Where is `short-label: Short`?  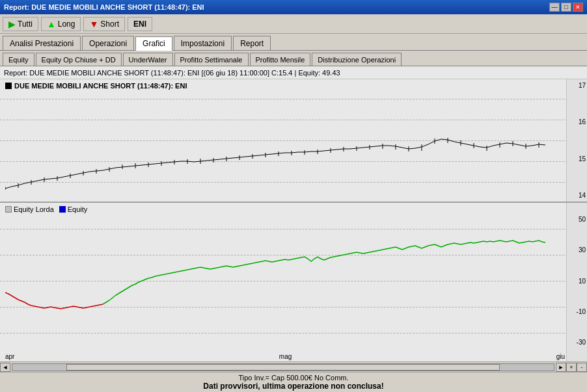
short-label: Short is located at coordinates (109, 24).